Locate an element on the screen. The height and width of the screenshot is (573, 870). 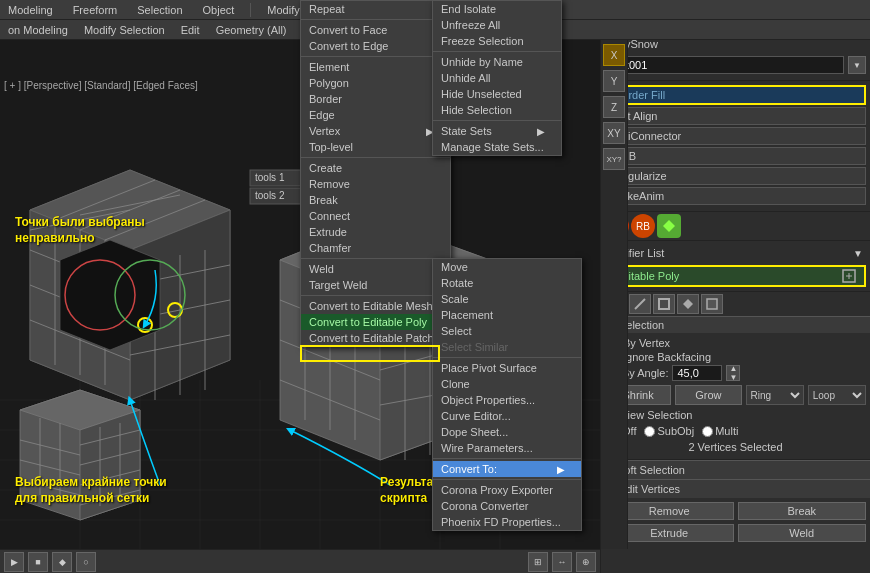
ctx-select-similar: Select Similar is located at coordinates (507, 347).